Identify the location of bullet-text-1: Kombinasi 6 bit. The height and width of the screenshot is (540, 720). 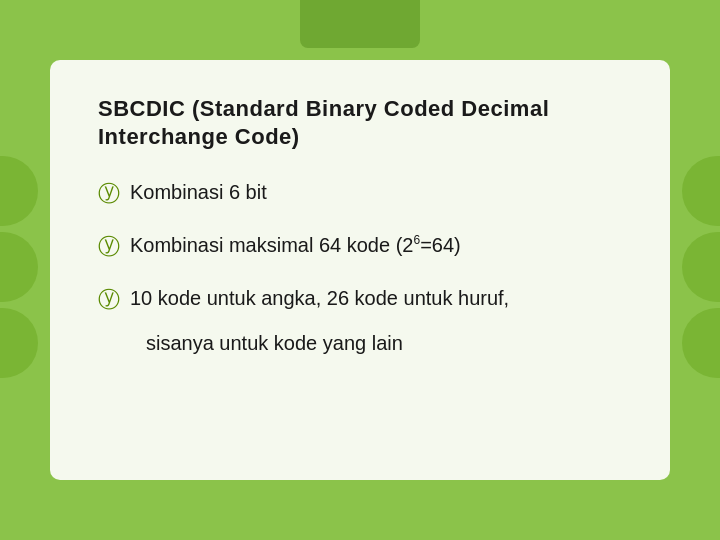
(198, 192).